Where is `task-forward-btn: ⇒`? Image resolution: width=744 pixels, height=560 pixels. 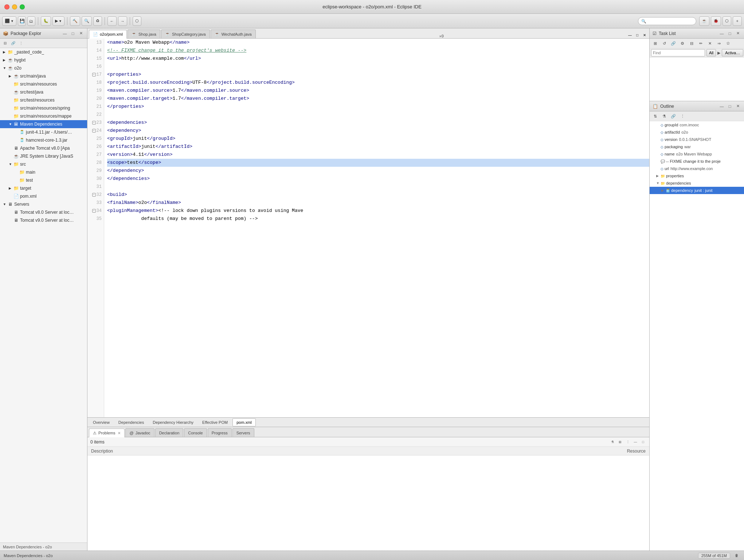 task-forward-btn: ⇒ is located at coordinates (719, 43).